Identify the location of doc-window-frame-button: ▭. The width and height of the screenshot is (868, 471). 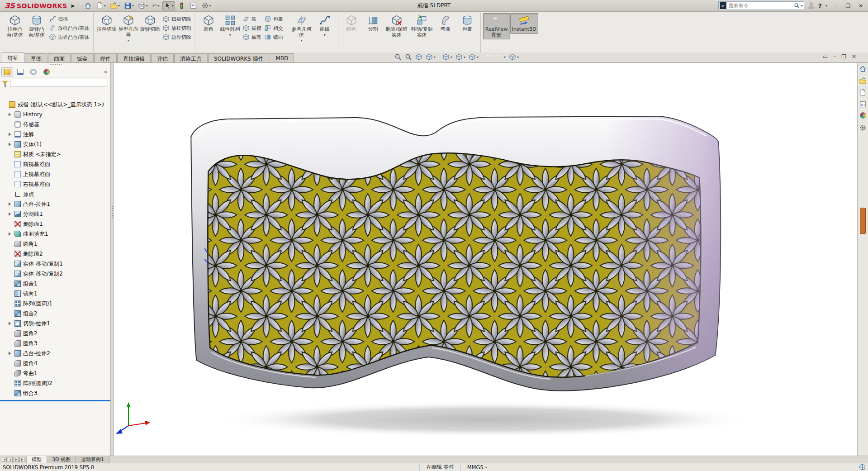
(825, 57).